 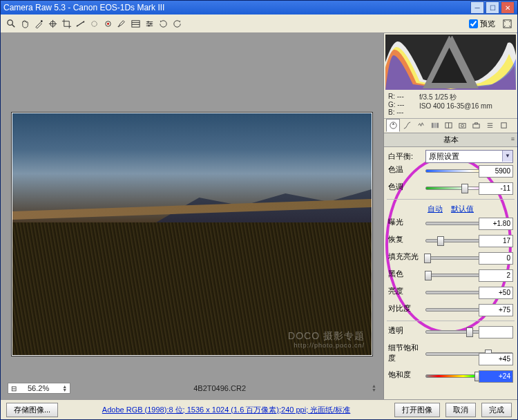 What do you see at coordinates (496, 189) in the screenshot?
I see `tint-value: -11` at bounding box center [496, 189].